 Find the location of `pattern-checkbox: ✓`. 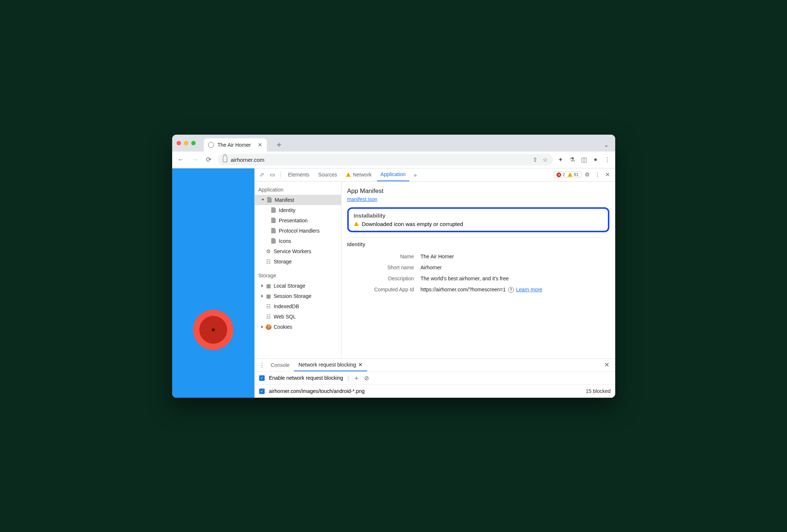

pattern-checkbox: ✓ is located at coordinates (262, 391).